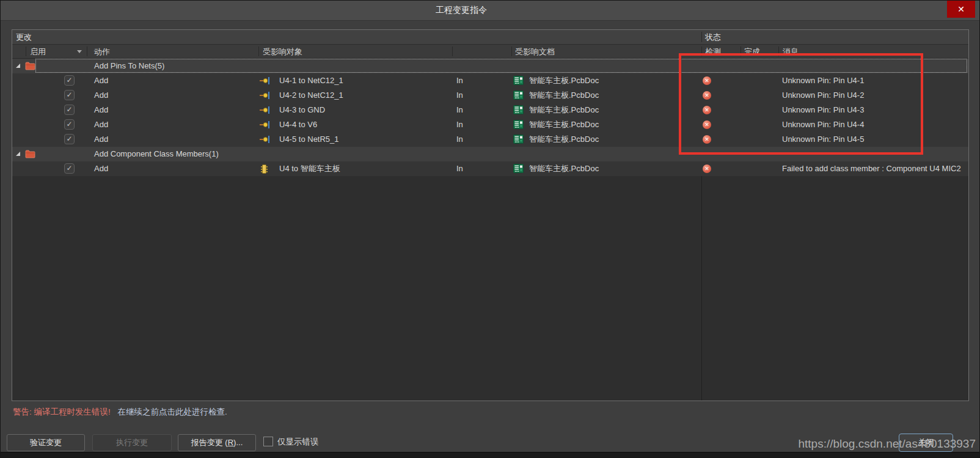 This screenshot has height=458, width=980. Describe the element at coordinates (490, 37) in the screenshot. I see `table-group-band: 更改 状态` at that location.